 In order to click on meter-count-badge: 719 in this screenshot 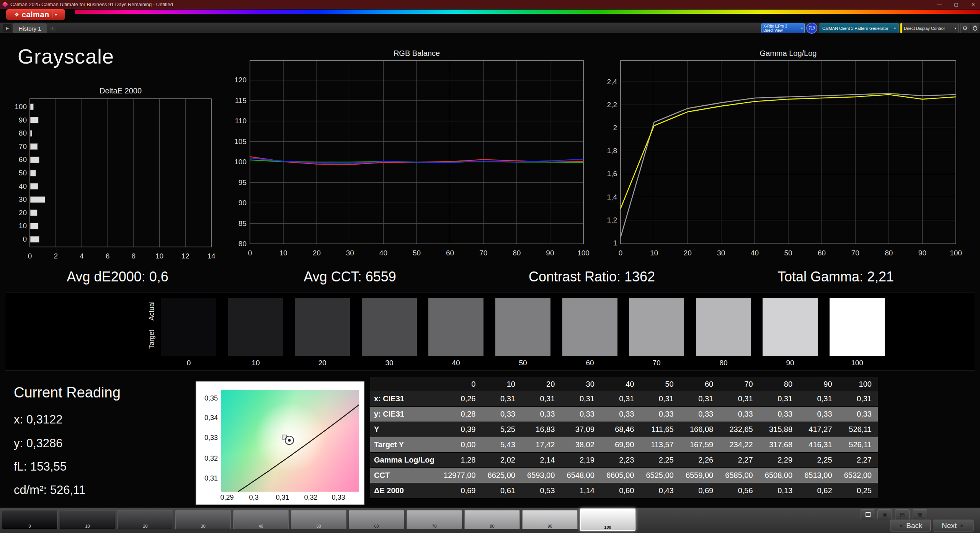, I will do `click(812, 28)`.